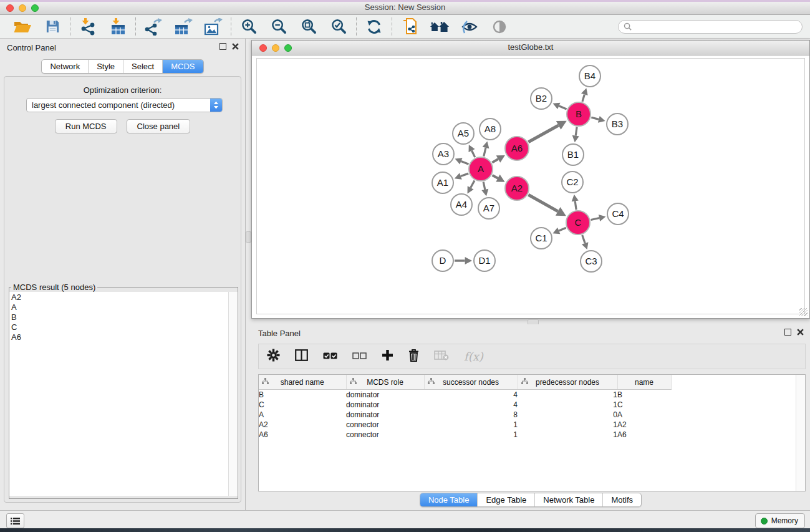  What do you see at coordinates (276, 48) in the screenshot?
I see `network-minimize-button` at bounding box center [276, 48].